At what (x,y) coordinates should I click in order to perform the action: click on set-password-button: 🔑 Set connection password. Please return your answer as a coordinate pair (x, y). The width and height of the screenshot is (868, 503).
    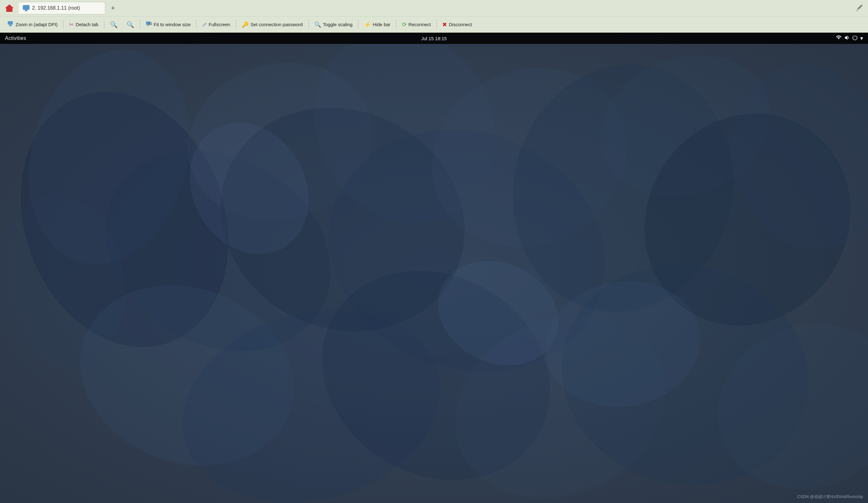
    Looking at the image, I should click on (272, 25).